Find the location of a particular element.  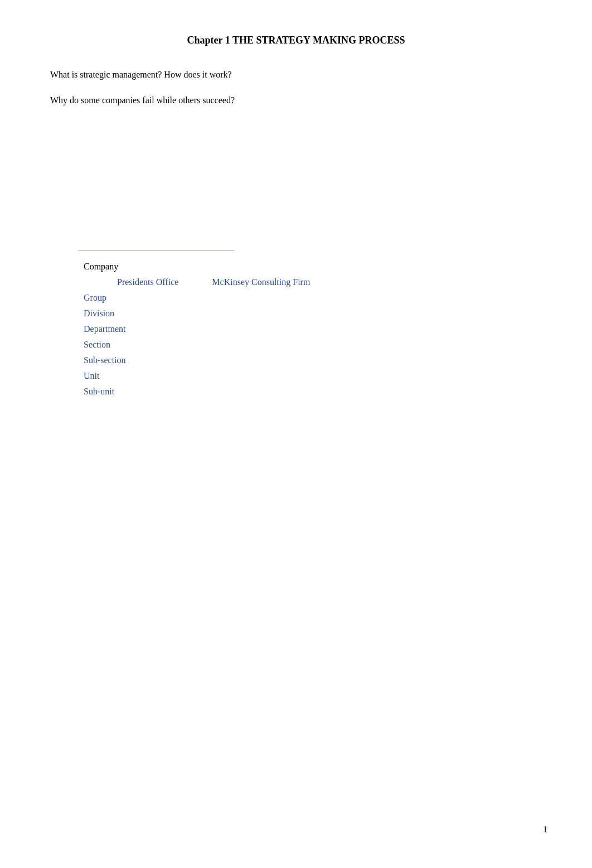

sub-section-row: Sub-section is located at coordinates (316, 360).